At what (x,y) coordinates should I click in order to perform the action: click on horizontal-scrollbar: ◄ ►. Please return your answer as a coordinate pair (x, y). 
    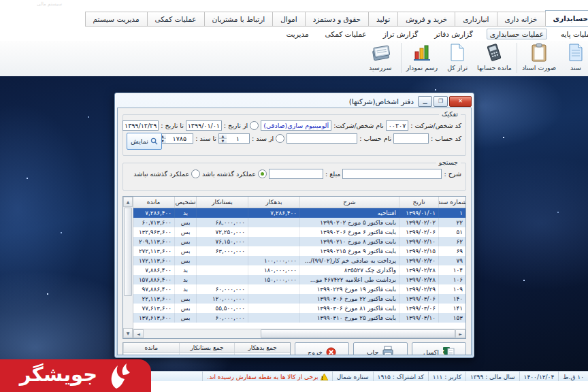
    Looking at the image, I should click on (299, 333).